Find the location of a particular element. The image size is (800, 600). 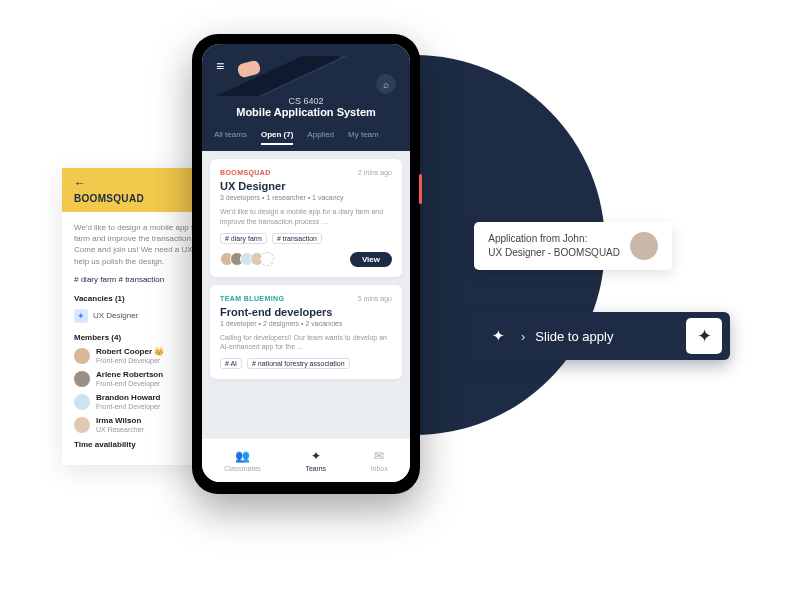

member-name: Irma Wilson is located at coordinates (120, 422).